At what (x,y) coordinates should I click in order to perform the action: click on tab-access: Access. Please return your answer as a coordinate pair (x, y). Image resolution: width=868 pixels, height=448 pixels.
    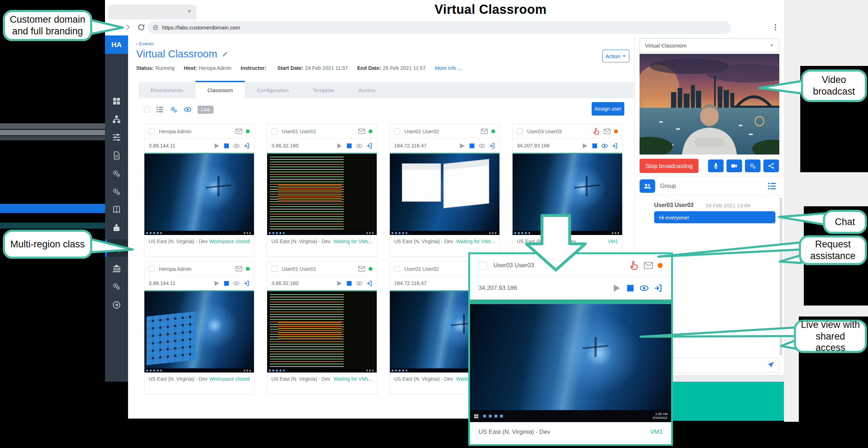
    Looking at the image, I should click on (367, 90).